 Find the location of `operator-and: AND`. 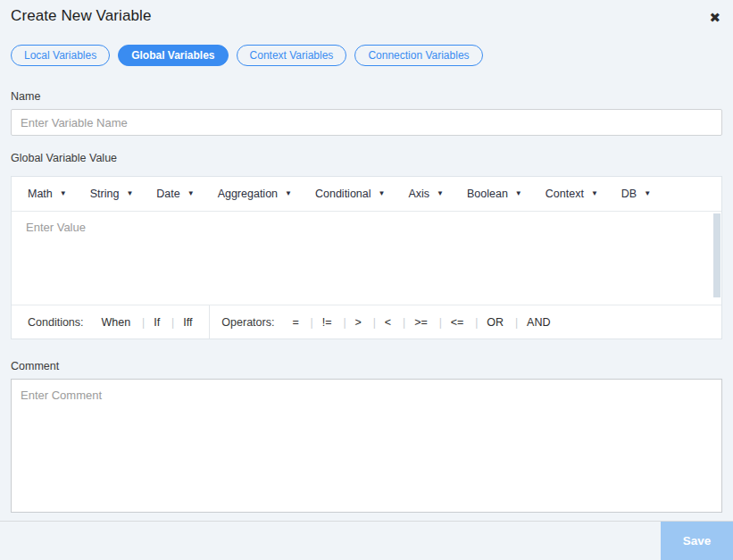

operator-and: AND is located at coordinates (538, 322).